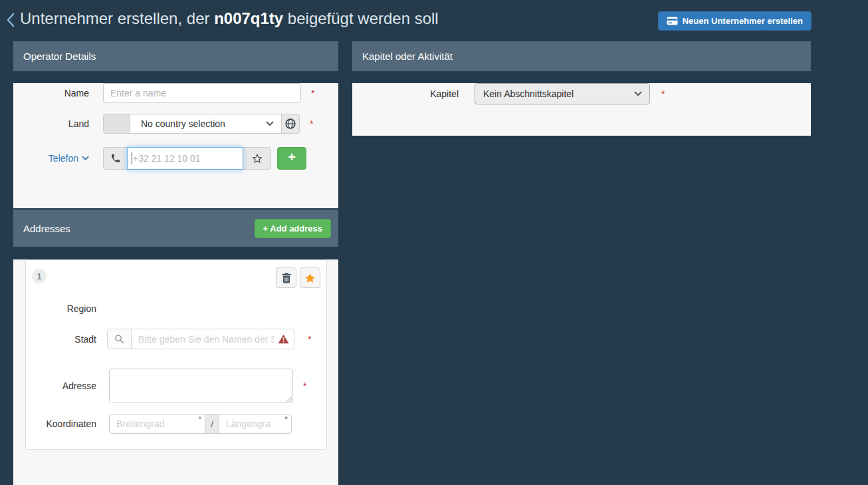 The height and width of the screenshot is (485, 868). Describe the element at coordinates (176, 386) in the screenshot. I see `adresse-row: Adresse *` at that location.